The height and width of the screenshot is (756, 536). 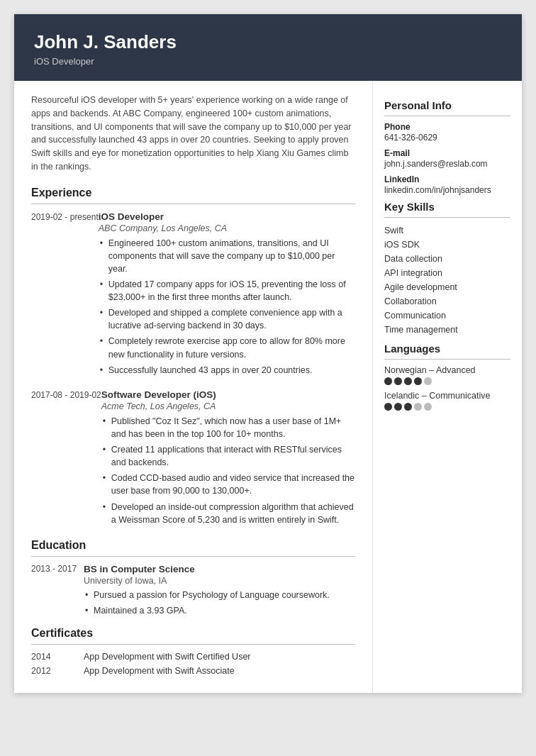 What do you see at coordinates (447, 245) in the screenshot?
I see `skill-item: iOS SDK` at bounding box center [447, 245].